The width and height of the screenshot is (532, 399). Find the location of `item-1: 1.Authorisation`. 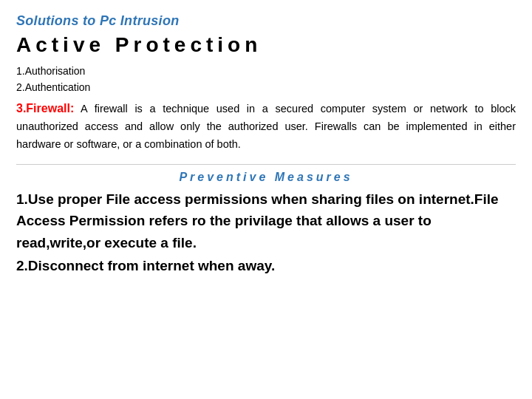

item-1: 1.Authorisation is located at coordinates (266, 71).